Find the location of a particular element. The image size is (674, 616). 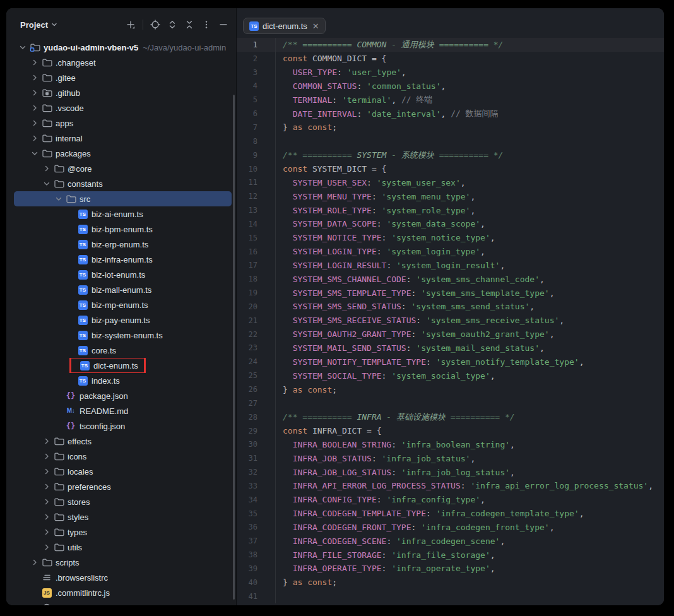

code-line-text: SYSTEM_LOGIN_TYPE: 'system_login_type', is located at coordinates (381, 252).